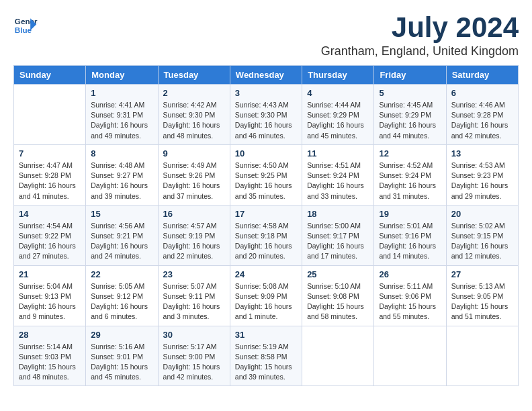 Image resolution: width=532 pixels, height=411 pixels. Describe the element at coordinates (266, 181) in the screenshot. I see `day-info: Sunrise: 4:50 AM Sunset: 9:25 PM Dayligh…` at that location.